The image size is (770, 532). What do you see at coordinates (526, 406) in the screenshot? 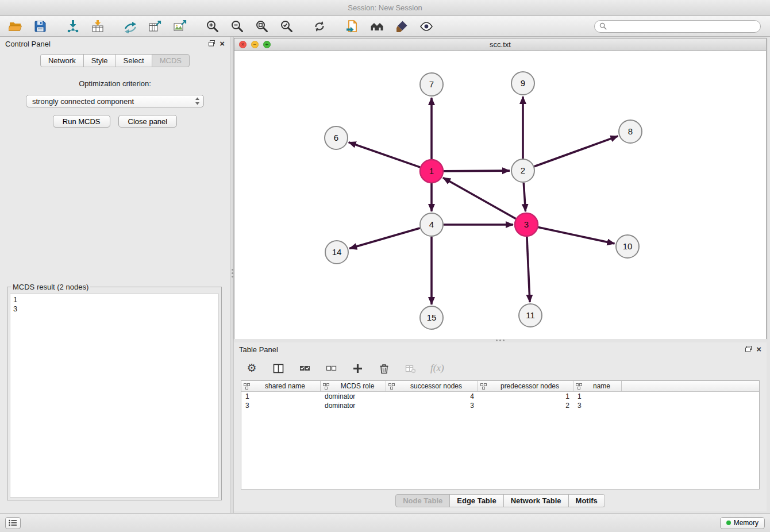
I see `table-cell: 2` at bounding box center [526, 406].